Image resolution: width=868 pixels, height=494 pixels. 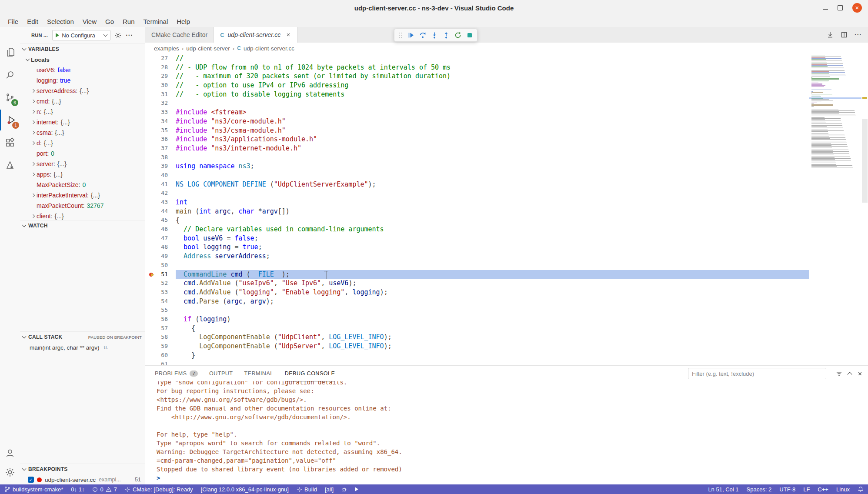 What do you see at coordinates (34, 490) in the screenshot?
I see `git-branch-status: buildsystem-cmake*` at bounding box center [34, 490].